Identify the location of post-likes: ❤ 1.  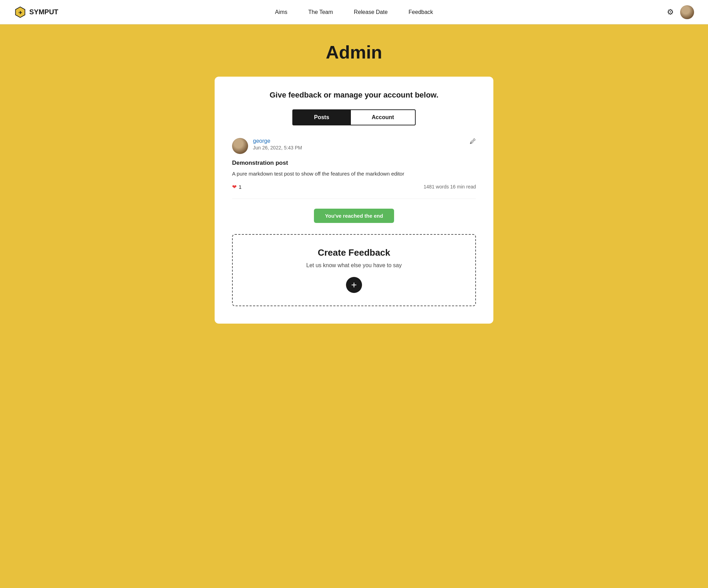
(237, 187).